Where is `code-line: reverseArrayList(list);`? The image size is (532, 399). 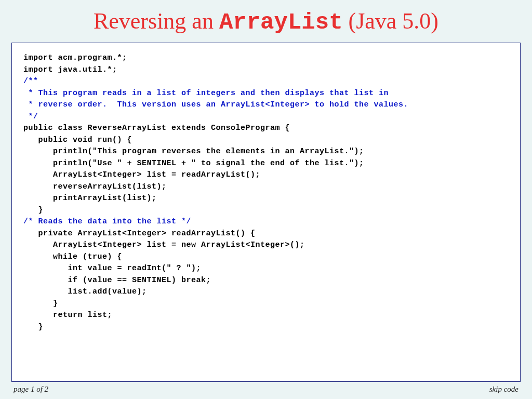
code-line: reverseArrayList(list); is located at coordinates (266, 187).